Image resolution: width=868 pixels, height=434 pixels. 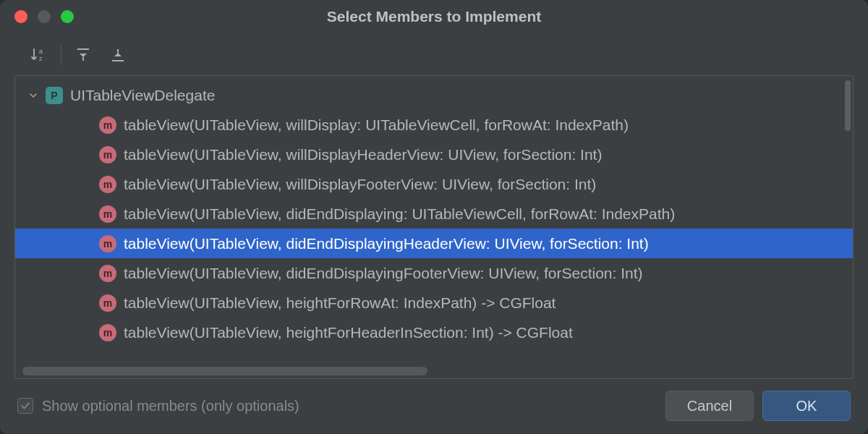 What do you see at coordinates (41, 59) in the screenshot?
I see `svg-text: z` at bounding box center [41, 59].